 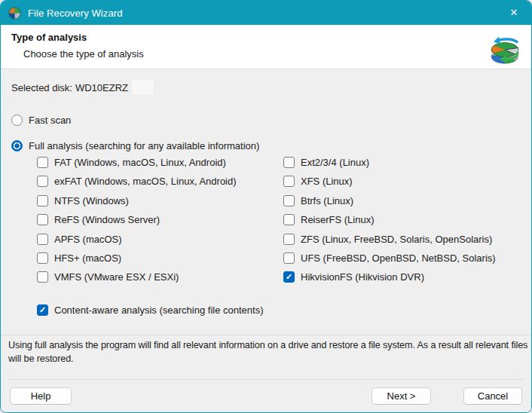 I want to click on checkbox-label: Ext2/3/4 (Linux), so click(x=335, y=163).